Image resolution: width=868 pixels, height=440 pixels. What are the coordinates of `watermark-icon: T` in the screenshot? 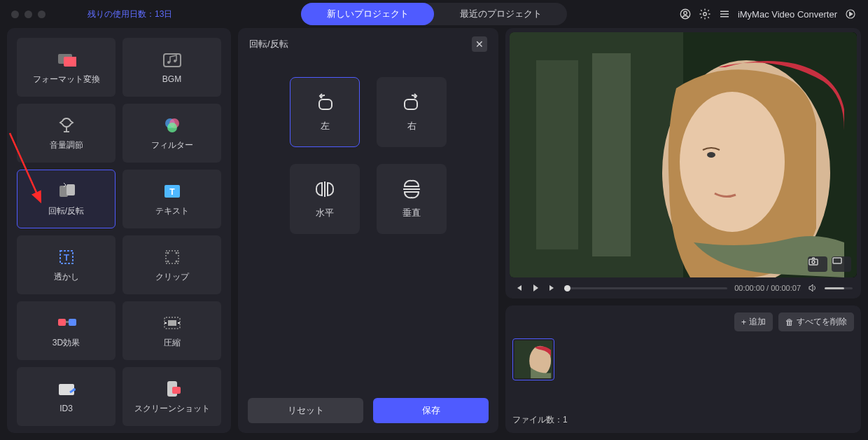 It's located at (66, 257).